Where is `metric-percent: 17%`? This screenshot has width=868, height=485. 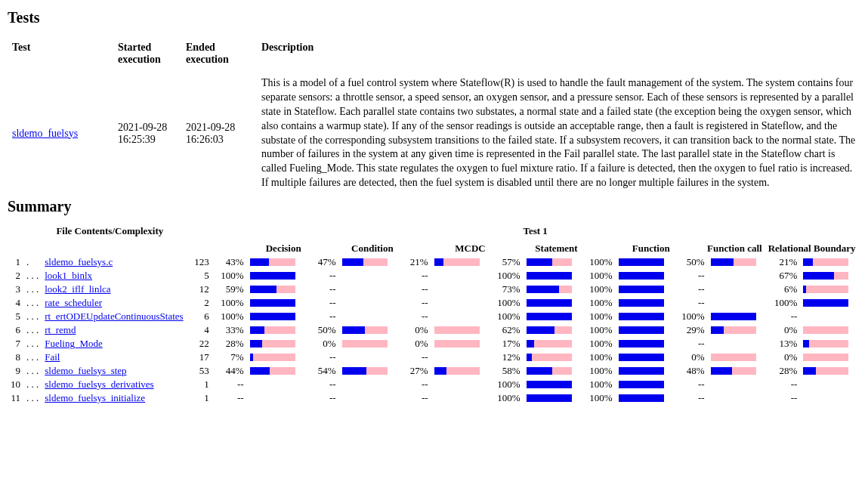 metric-percent: 17% is located at coordinates (506, 344).